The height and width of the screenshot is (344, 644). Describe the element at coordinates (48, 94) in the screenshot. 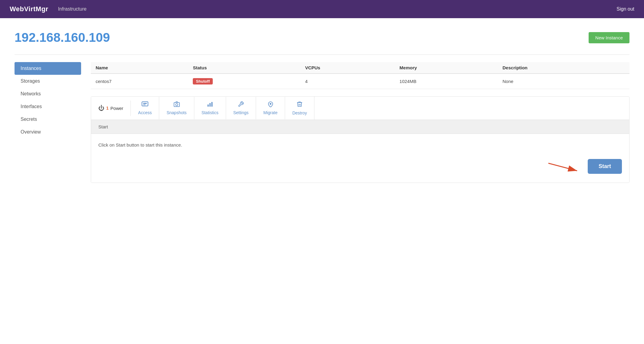

I see `sidebar-item-networks: Networks` at that location.